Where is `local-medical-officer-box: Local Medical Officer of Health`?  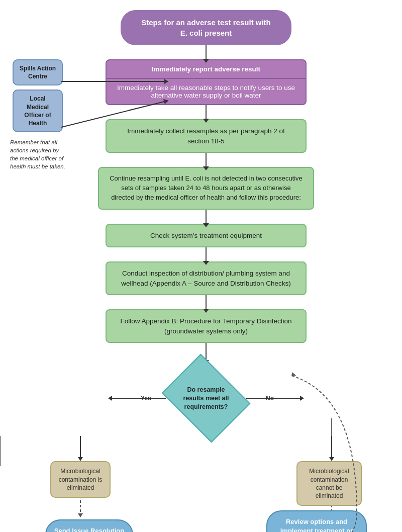
local-medical-officer-box: Local Medical Officer of Health is located at coordinates (38, 111).